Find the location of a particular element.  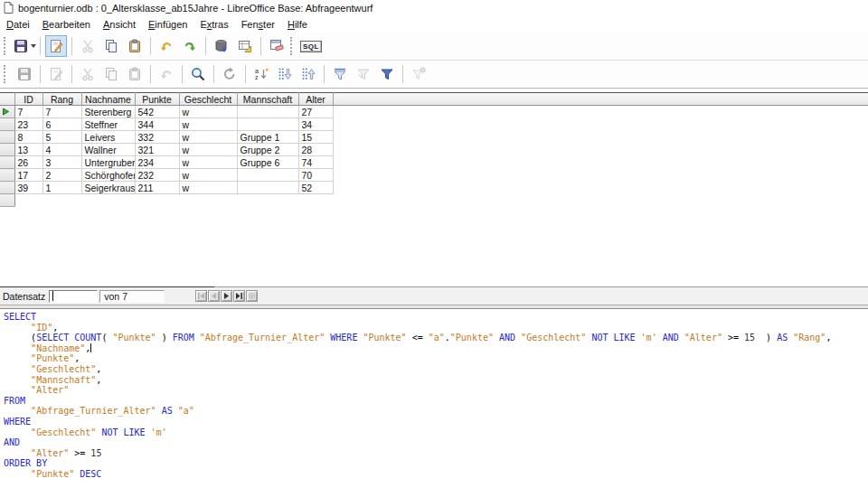

sort-ascending-button is located at coordinates (308, 74).